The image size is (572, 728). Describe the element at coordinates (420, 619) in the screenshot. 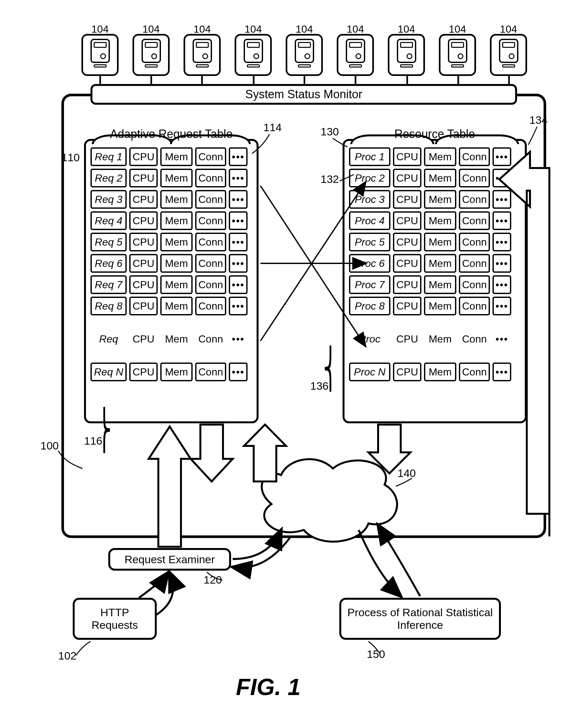

I see `rational-inference: Process of Rational Statistical Inferenc…` at that location.